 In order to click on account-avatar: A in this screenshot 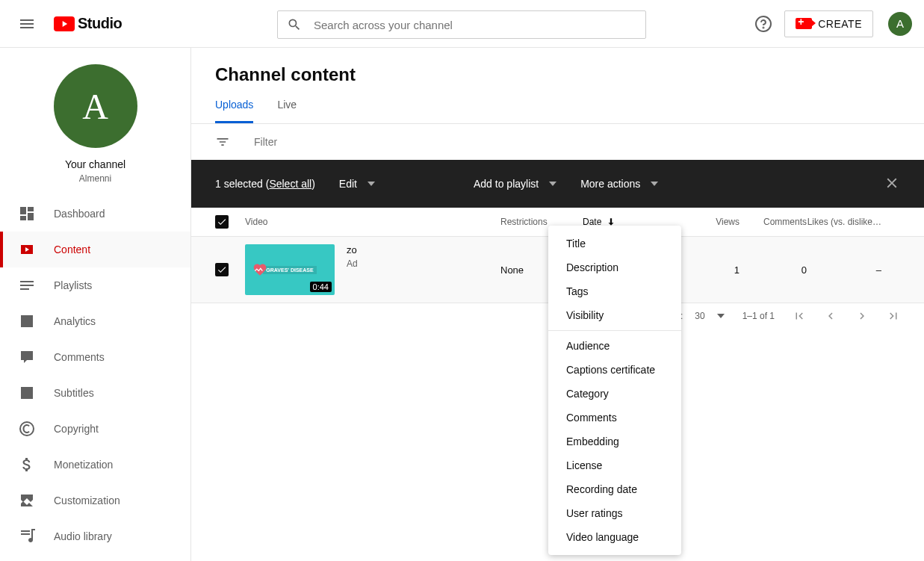, I will do `click(900, 24)`.